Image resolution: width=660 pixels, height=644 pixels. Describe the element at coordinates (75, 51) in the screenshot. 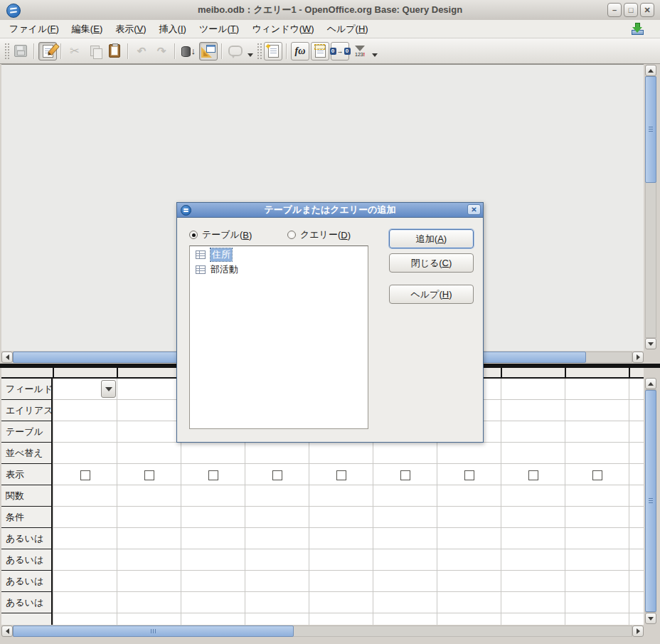

I see `cut-button: ✂` at that location.